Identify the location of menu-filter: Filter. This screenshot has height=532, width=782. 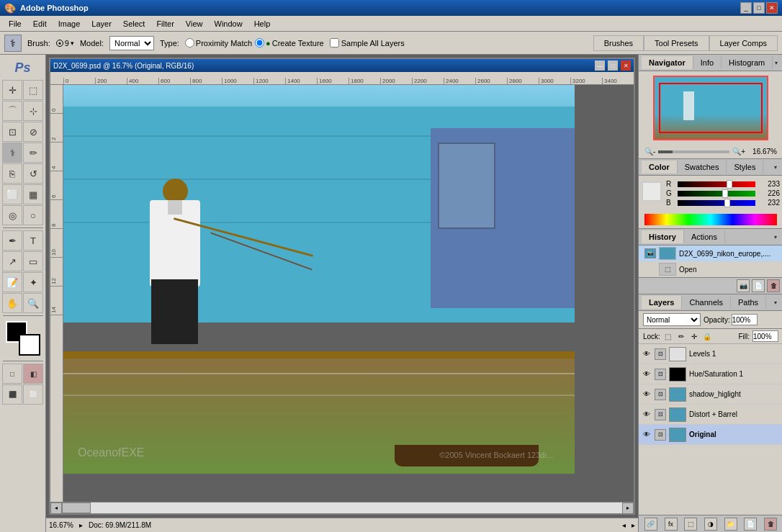
(165, 24).